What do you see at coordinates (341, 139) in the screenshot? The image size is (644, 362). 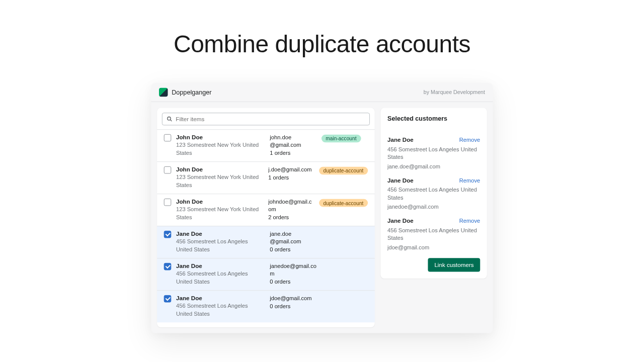 I see `status-badge: main-account` at bounding box center [341, 139].